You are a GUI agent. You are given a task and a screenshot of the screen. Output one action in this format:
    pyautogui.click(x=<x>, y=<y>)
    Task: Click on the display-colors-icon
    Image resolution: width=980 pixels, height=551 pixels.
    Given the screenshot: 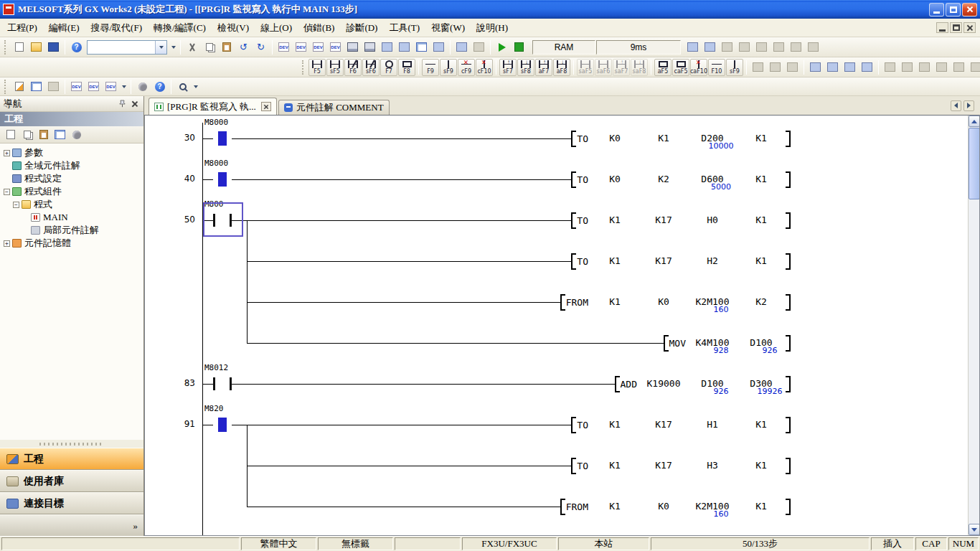 What is the action you would take?
    pyautogui.click(x=958, y=67)
    